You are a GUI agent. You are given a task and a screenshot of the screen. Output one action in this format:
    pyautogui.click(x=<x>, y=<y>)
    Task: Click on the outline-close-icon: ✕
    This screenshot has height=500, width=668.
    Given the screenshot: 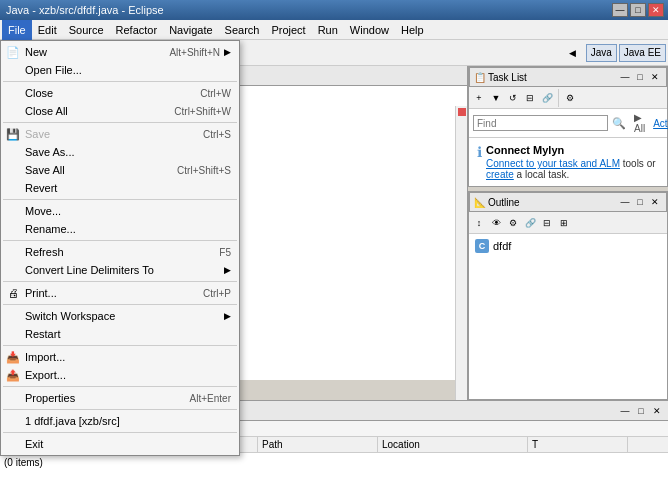 What is the action you would take?
    pyautogui.click(x=655, y=202)
    